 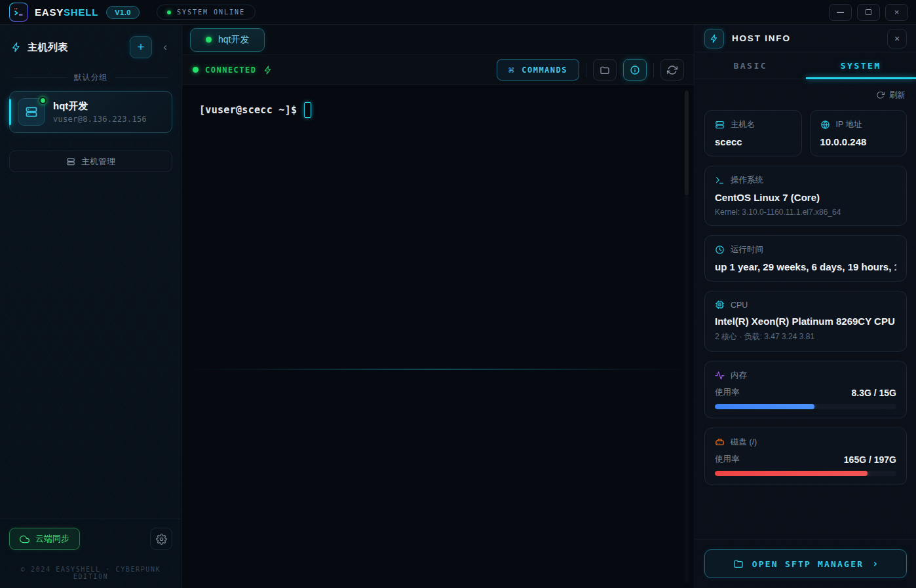 What do you see at coordinates (875, 564) in the screenshot?
I see `chevron-right-icon: ›` at bounding box center [875, 564].